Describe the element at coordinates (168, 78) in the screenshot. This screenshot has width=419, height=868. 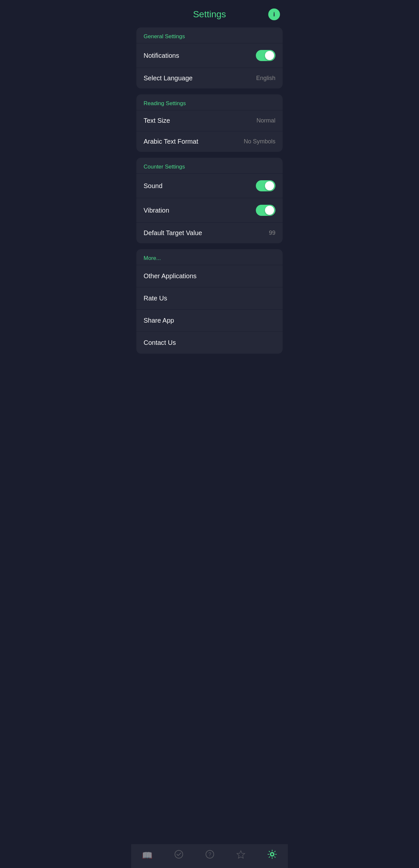
I see `language-label: Select Language` at that location.